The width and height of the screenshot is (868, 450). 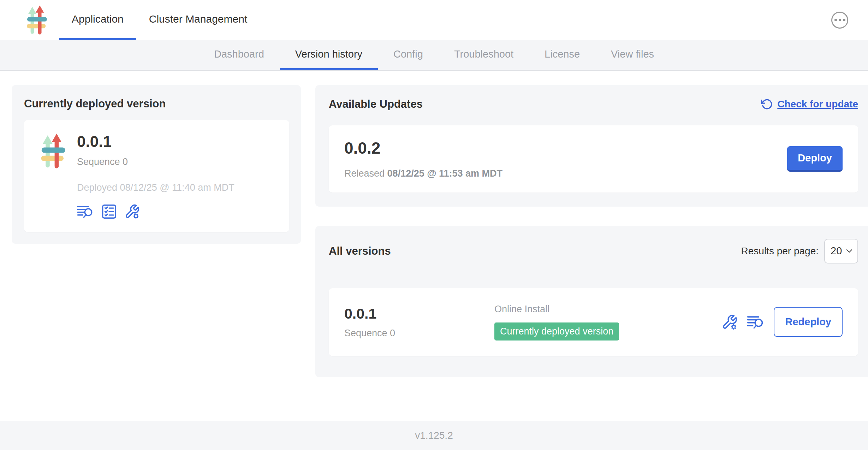 What do you see at coordinates (434, 436) in the screenshot?
I see `console-version: v1.125.2` at bounding box center [434, 436].